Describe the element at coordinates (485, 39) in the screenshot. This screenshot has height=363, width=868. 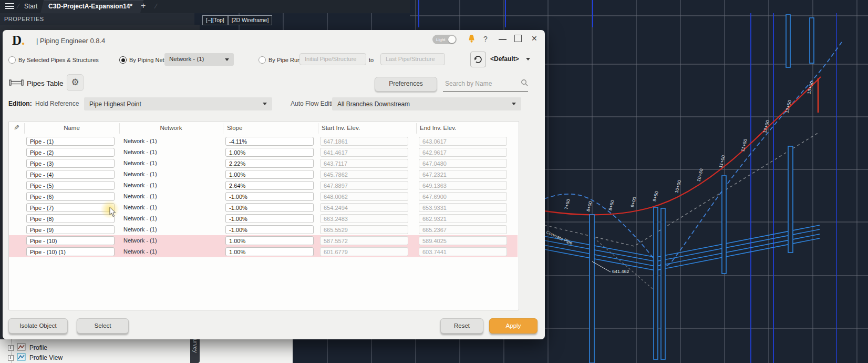
I see `help-icon: ?` at that location.